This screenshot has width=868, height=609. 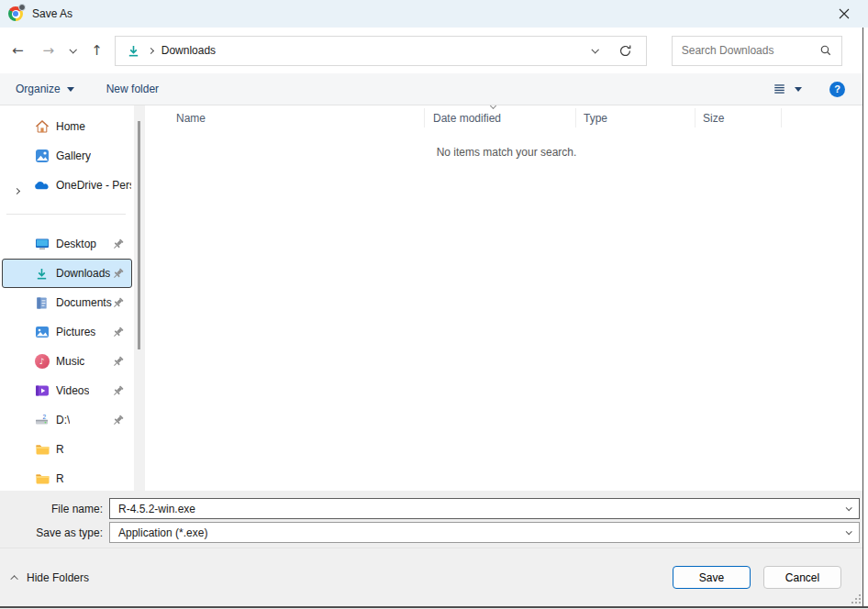 I want to click on list-view-icon, so click(x=780, y=89).